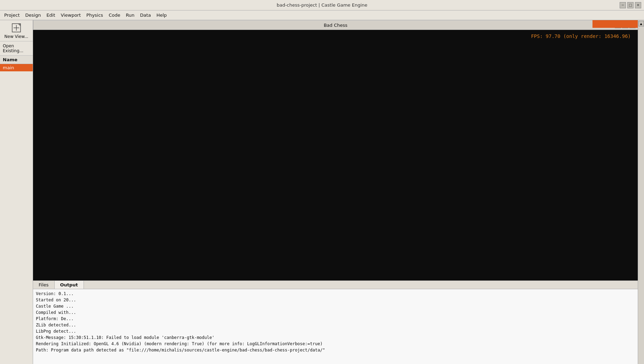 This screenshot has height=364, width=644. What do you see at coordinates (623, 5) in the screenshot?
I see `minimize-icon: ─` at bounding box center [623, 5].